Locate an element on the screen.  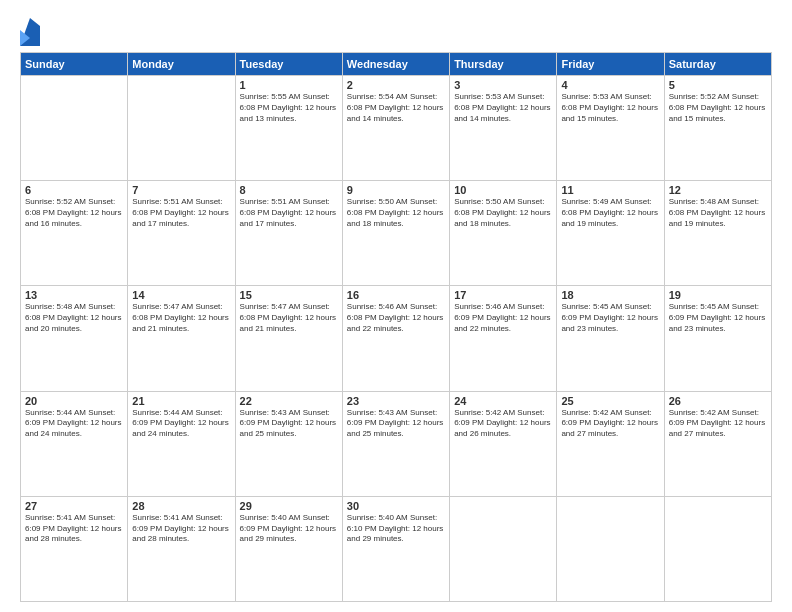
day-header-monday: Monday is located at coordinates (182, 64).